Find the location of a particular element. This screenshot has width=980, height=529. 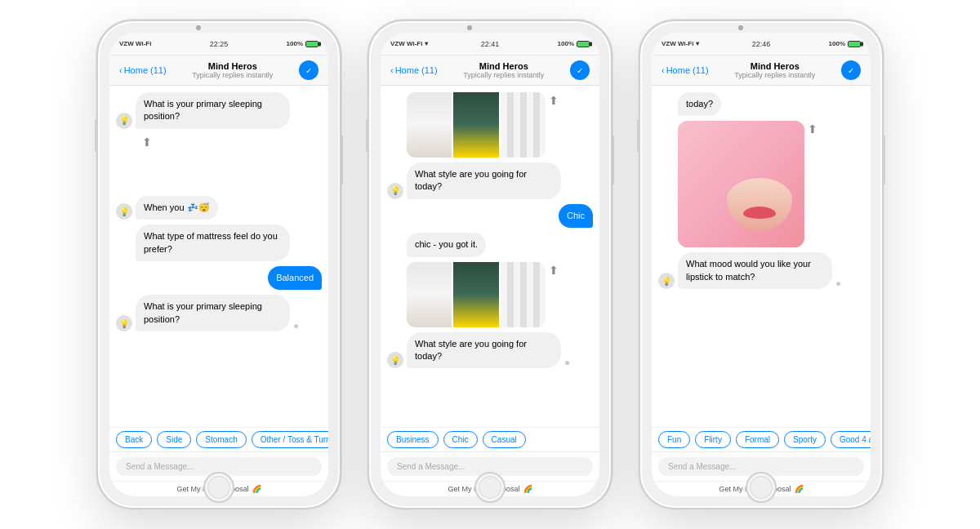

phone-1-home-button is located at coordinates (219, 487).